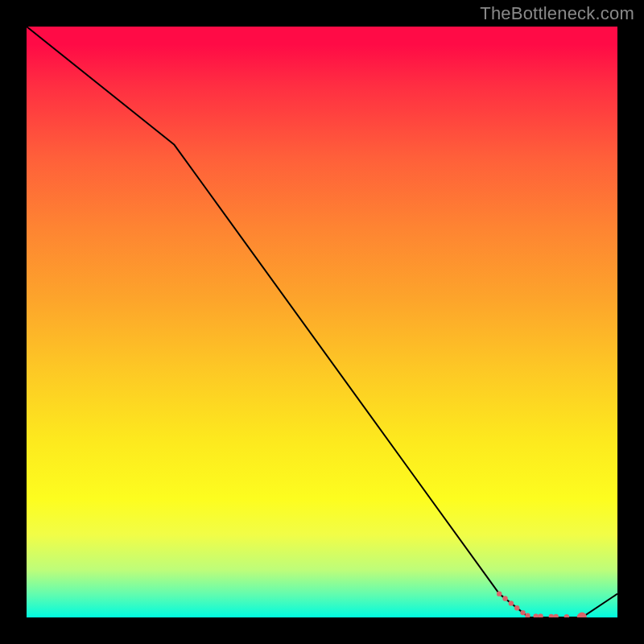 This screenshot has width=644, height=644. What do you see at coordinates (542, 604) in the screenshot?
I see `highlight-markers` at bounding box center [542, 604].